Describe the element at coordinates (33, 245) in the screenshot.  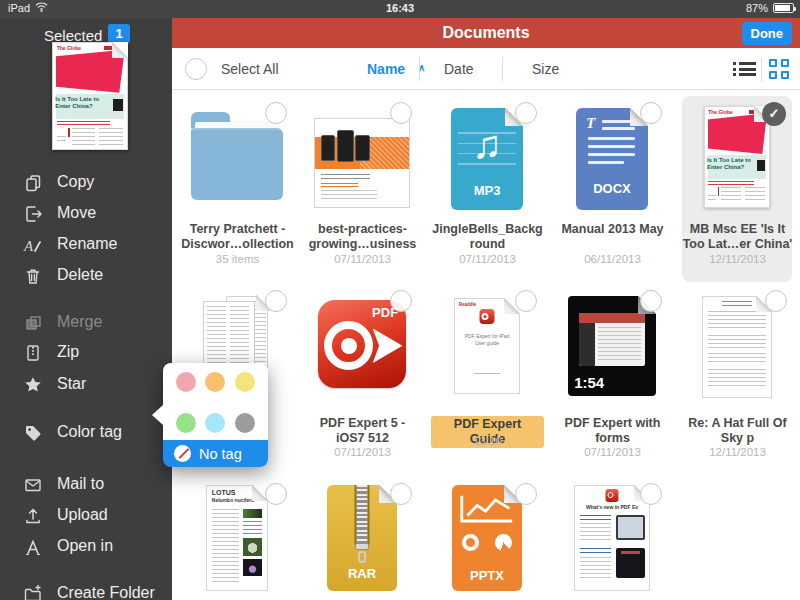
I see `rename-icon: A` at that location.